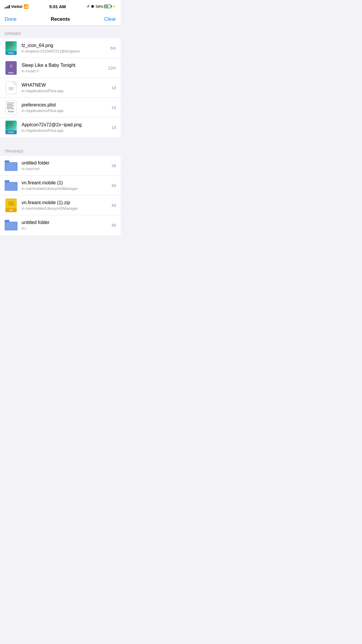  I want to click on list-item: ♫ M4A Sleep Like a Baby Tonight in music…, so click(60, 68).